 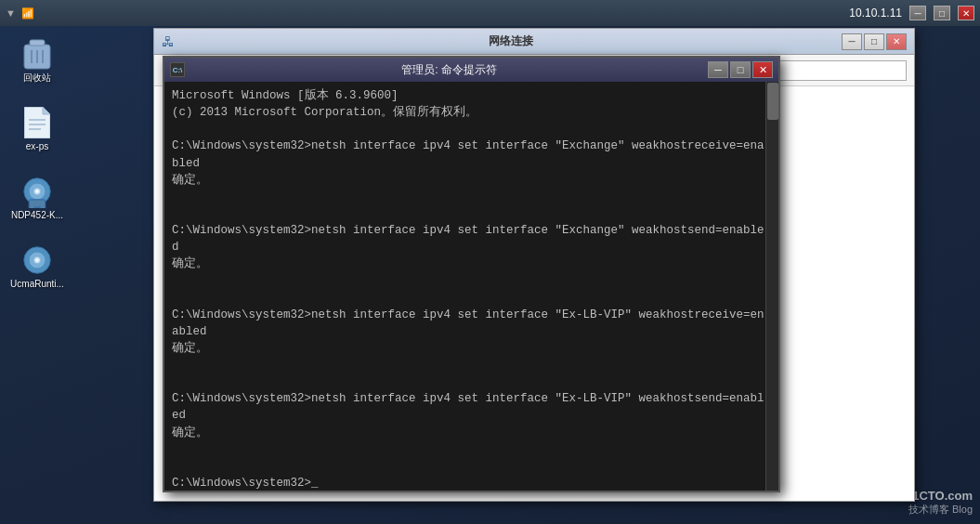 What do you see at coordinates (763, 70) in the screenshot?
I see `cmd-close-button: ✕` at bounding box center [763, 70].